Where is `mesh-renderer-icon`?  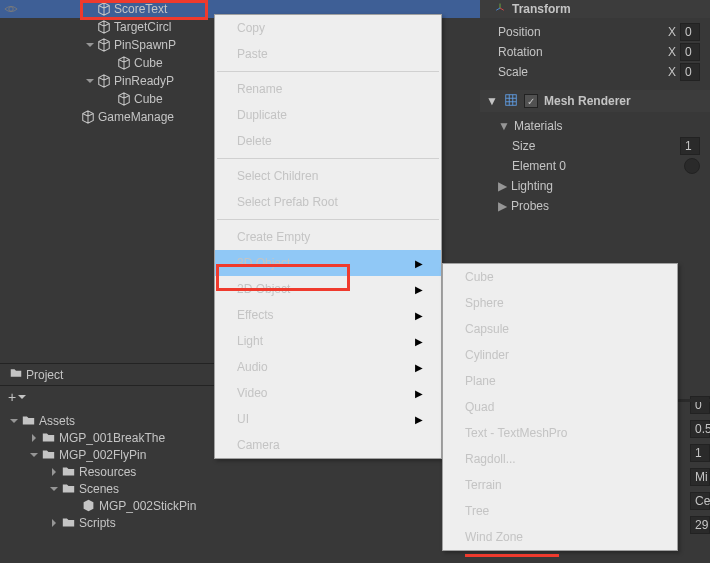
mesh-renderer-icon is located at coordinates (511, 102).